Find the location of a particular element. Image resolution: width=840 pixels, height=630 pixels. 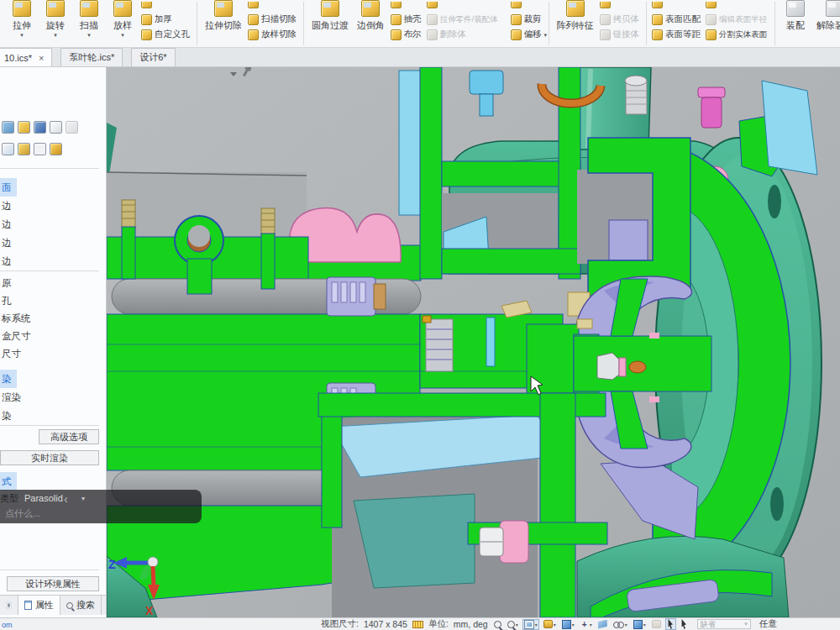

clipped-tab is located at coordinates (9, 605).